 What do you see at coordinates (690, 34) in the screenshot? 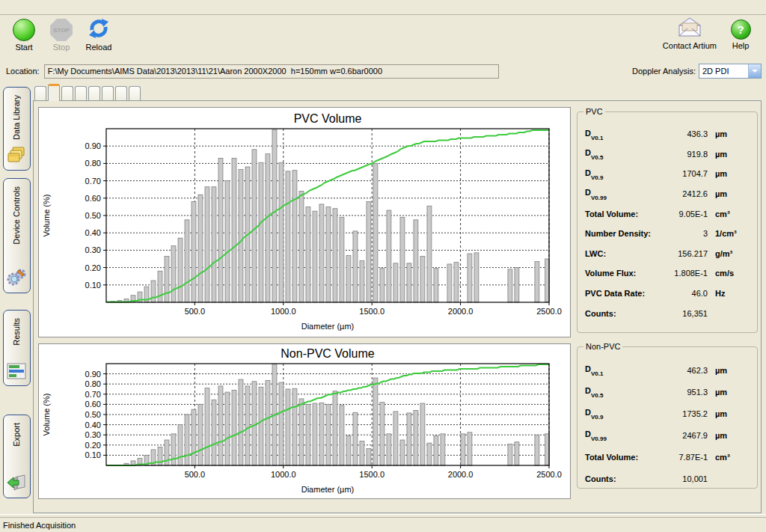
I see `contact-artium-button: Contact Artium` at bounding box center [690, 34].